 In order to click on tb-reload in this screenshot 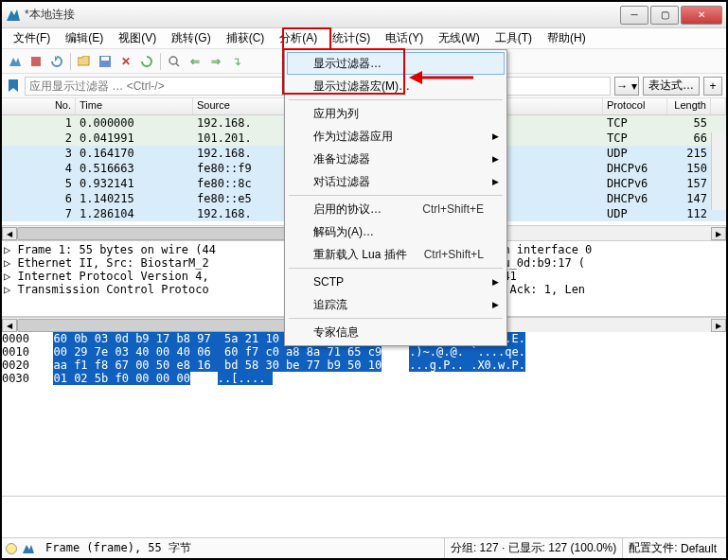, I will do `click(147, 61)`.